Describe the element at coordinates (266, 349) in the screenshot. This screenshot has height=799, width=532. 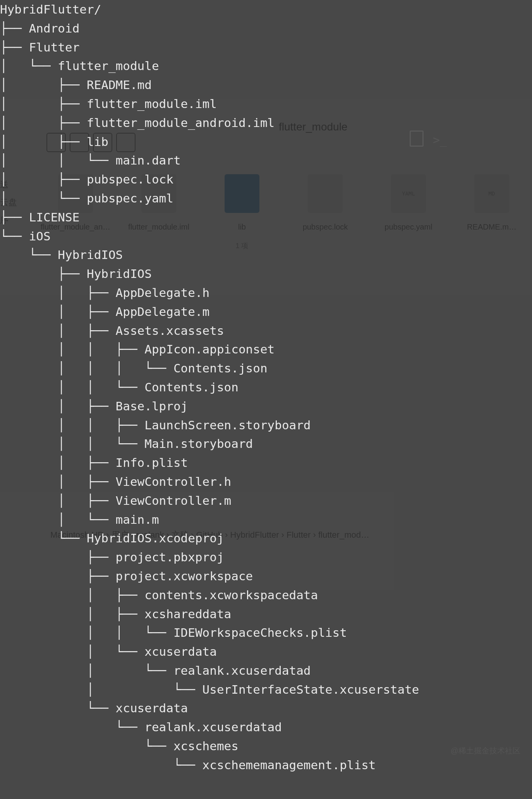
I see `tree-line: │ │ ├── AppIcon.appiconset` at that location.